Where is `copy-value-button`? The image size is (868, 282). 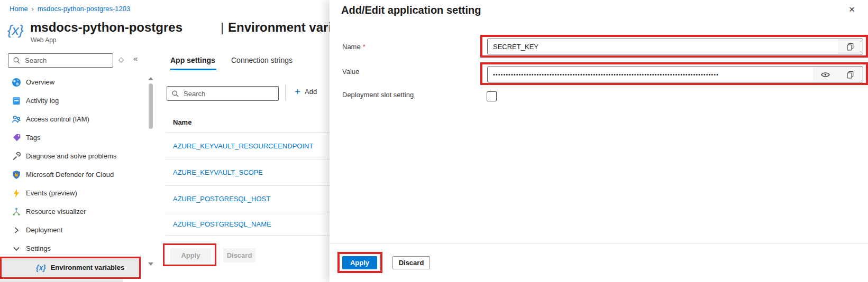 copy-value-button is located at coordinates (851, 74).